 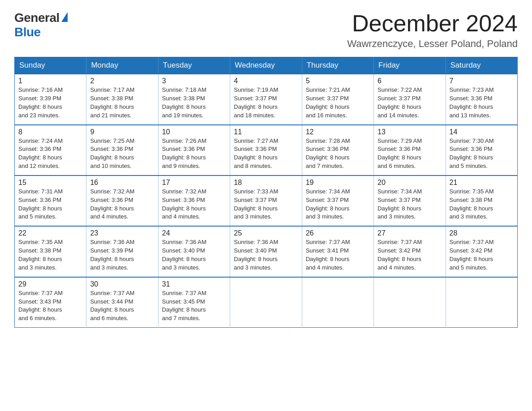 I want to click on day-number: 11, so click(x=266, y=132).